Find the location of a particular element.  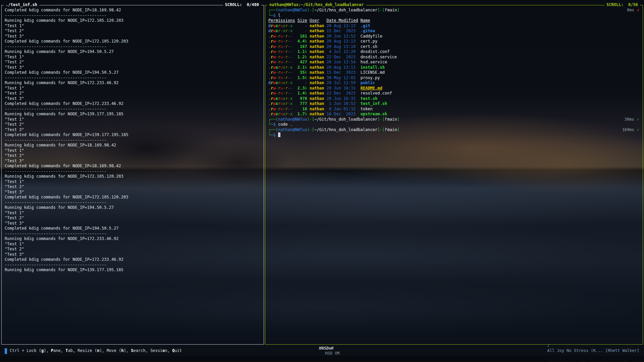

session-name: HNSDoH is located at coordinates (326, 348).